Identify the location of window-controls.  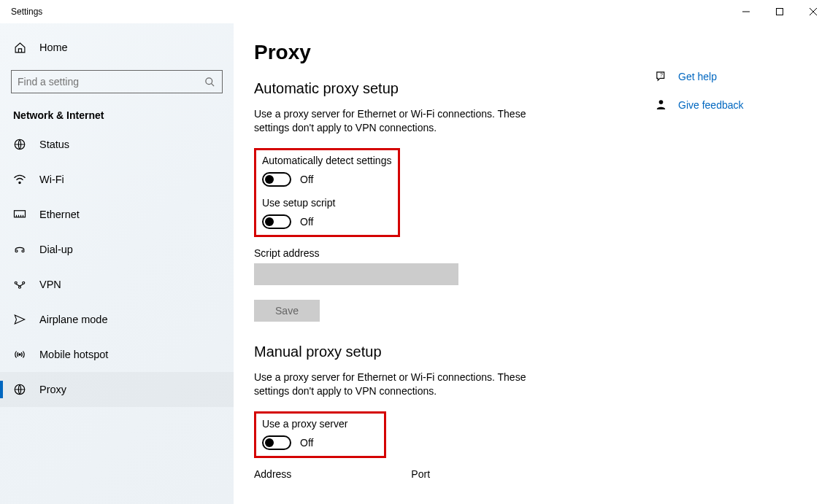
(780, 12).